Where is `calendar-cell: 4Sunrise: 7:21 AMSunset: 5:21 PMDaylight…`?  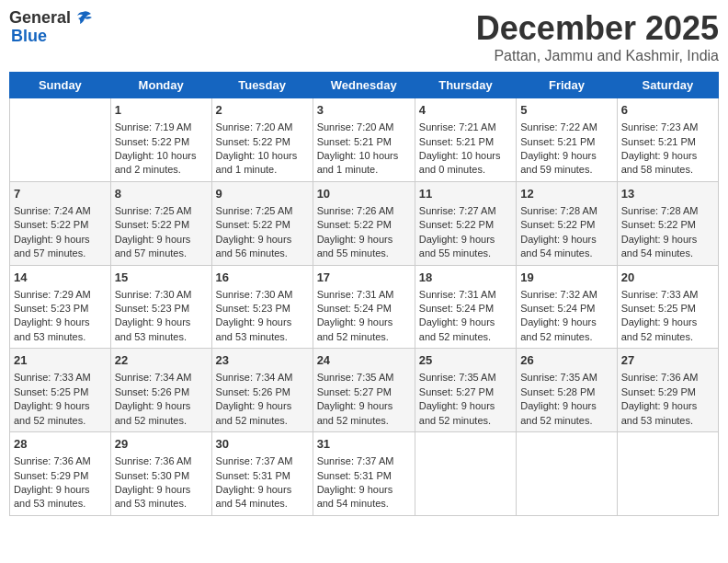
calendar-cell: 4Sunrise: 7:21 AMSunset: 5:21 PMDaylight… is located at coordinates (465, 140).